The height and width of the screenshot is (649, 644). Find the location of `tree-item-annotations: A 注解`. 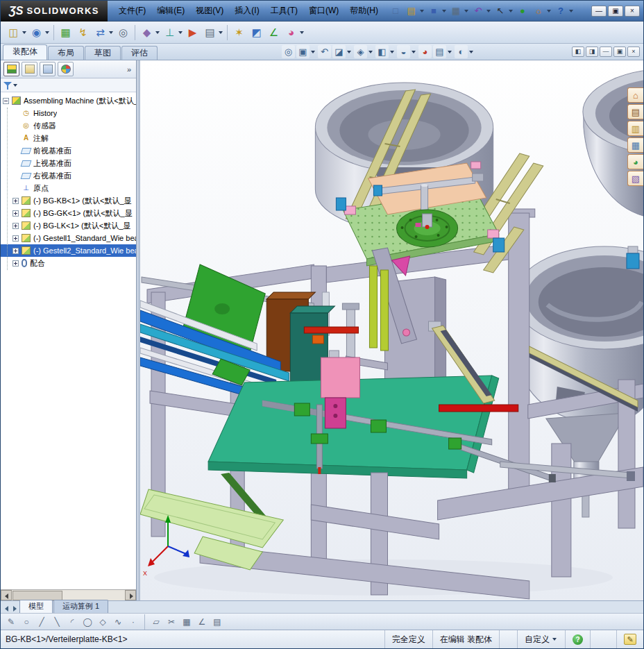

tree-item-annotations: A 注解 is located at coordinates (68, 138).